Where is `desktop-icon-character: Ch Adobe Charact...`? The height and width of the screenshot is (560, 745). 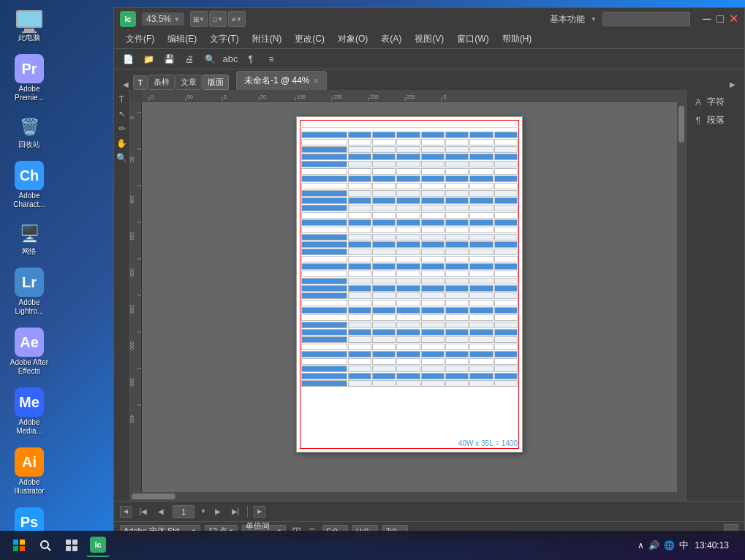 desktop-icon-character: Ch Adobe Charact... is located at coordinates (29, 185).